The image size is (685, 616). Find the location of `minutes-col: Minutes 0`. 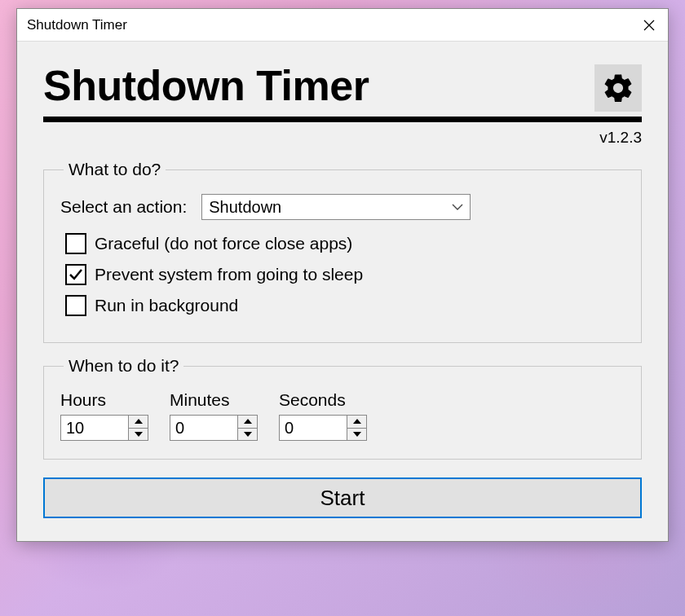

minutes-col: Minutes 0 is located at coordinates (214, 416).